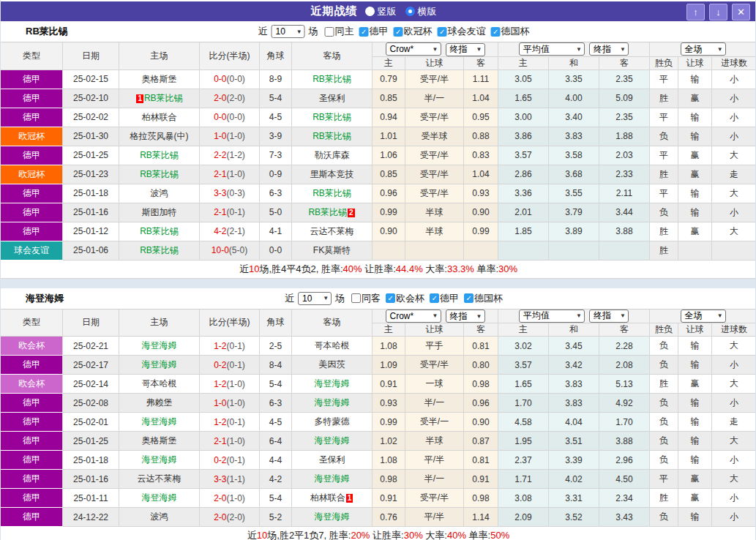 The width and height of the screenshot is (756, 540). Describe the element at coordinates (719, 12) in the screenshot. I see `move-down-button: ↓` at that location.